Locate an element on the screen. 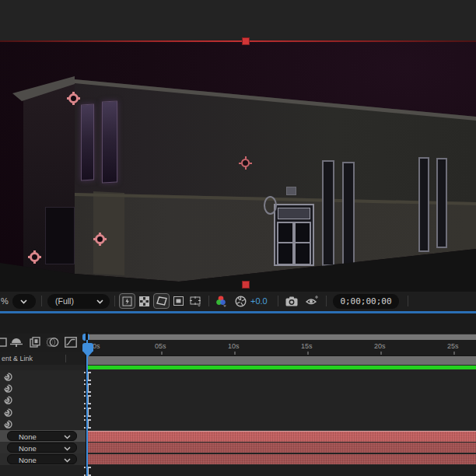  parent-link-column-header: ent & Link is located at coordinates (17, 359).